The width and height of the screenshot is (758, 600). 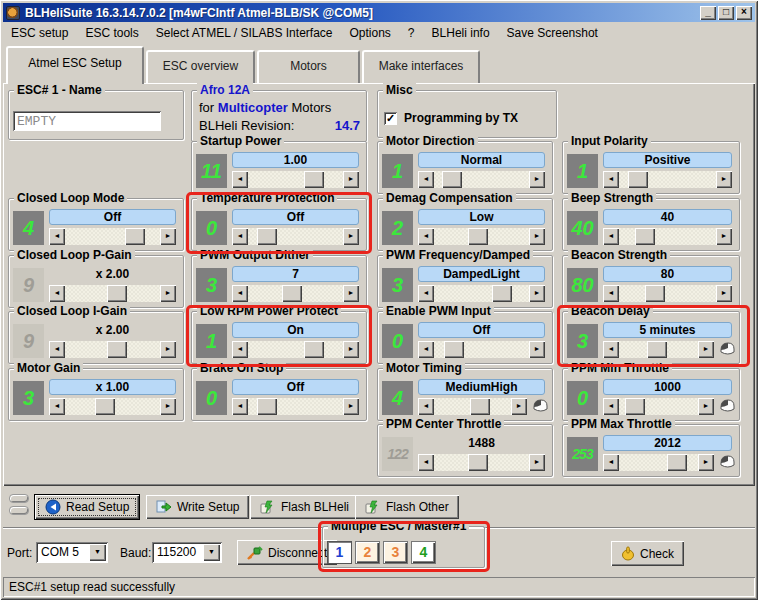 I want to click on menu-options: Options, so click(x=370, y=33).